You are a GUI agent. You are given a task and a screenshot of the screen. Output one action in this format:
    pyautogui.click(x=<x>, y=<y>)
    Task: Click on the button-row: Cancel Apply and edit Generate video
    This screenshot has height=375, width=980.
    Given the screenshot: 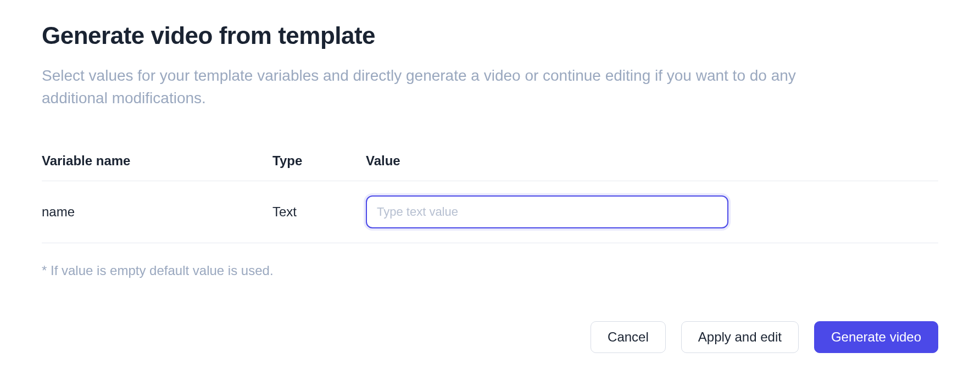 What is the action you would take?
    pyautogui.click(x=490, y=337)
    